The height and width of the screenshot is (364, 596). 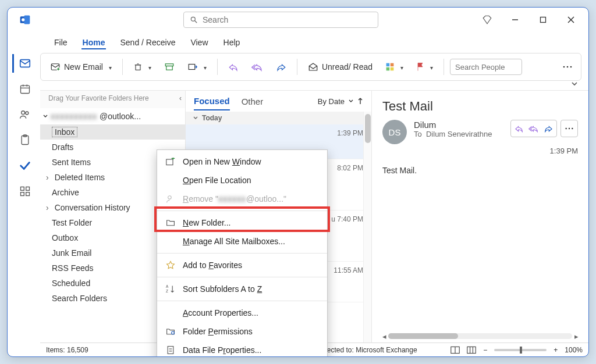 I want to click on move-button, so click(x=197, y=67).